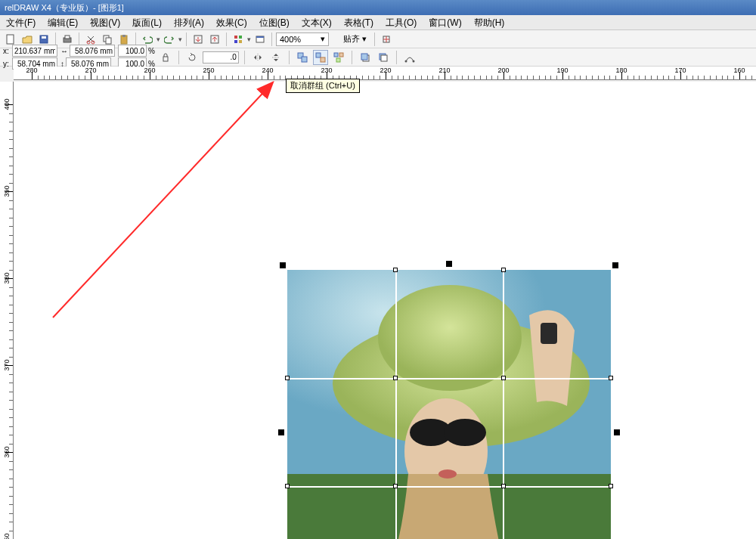 This screenshot has width=756, height=539. Describe the element at coordinates (231, 23) in the screenshot. I see `menu-effects: 效果(C)` at that location.